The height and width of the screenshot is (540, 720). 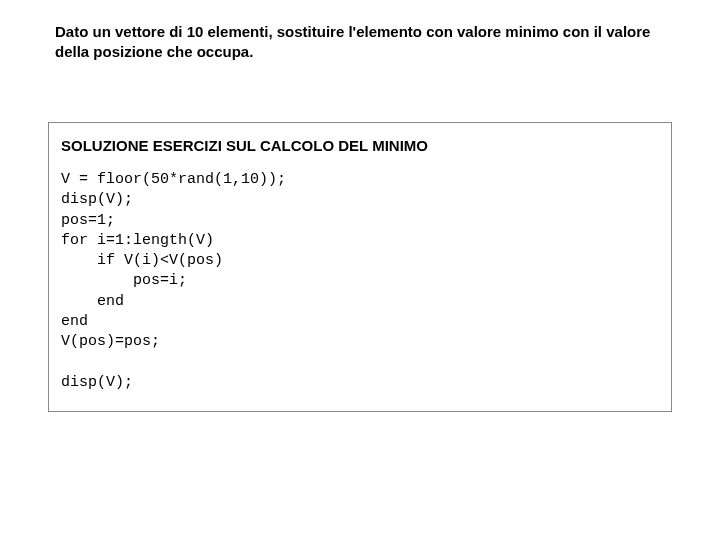 What do you see at coordinates (88, 220) in the screenshot?
I see `code-line: pos=1;` at bounding box center [88, 220].